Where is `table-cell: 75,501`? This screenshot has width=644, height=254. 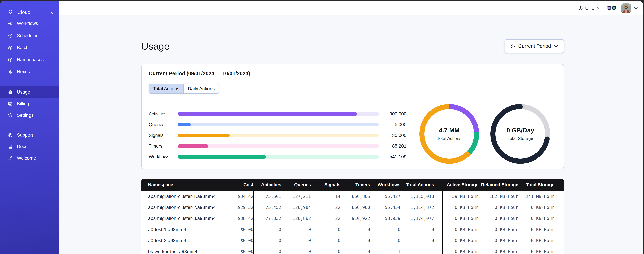
table-cell: 75,501 is located at coordinates (268, 196).